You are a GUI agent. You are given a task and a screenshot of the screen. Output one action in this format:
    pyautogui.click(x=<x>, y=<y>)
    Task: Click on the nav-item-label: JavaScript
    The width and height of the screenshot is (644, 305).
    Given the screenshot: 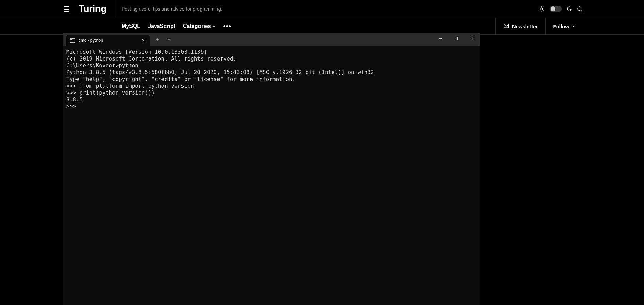 What is the action you would take?
    pyautogui.click(x=162, y=26)
    